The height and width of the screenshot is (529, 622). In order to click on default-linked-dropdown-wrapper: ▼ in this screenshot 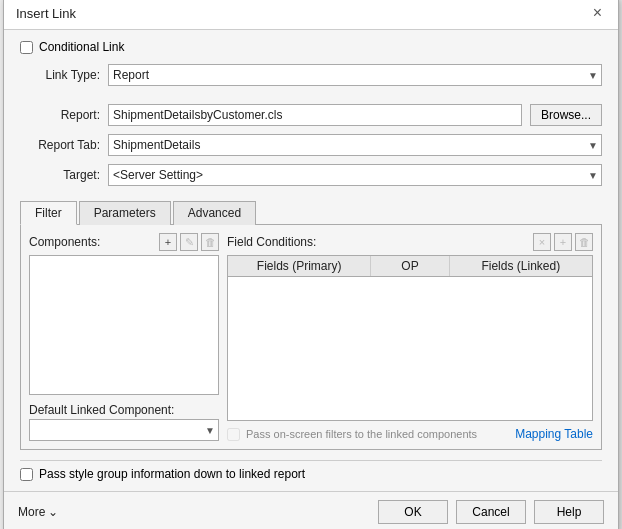, I will do `click(124, 430)`.